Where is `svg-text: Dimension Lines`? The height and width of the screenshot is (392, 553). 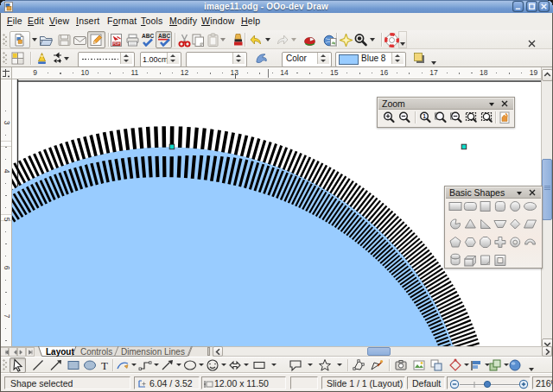 svg-text: Dimension Lines is located at coordinates (153, 352).